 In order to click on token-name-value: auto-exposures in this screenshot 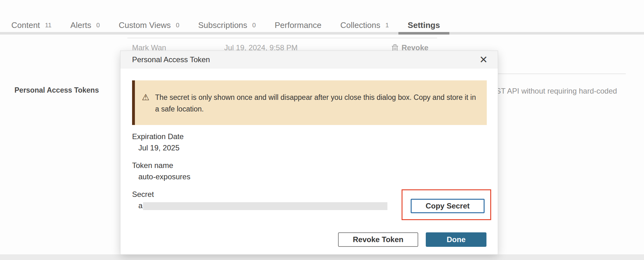, I will do `click(164, 177)`.